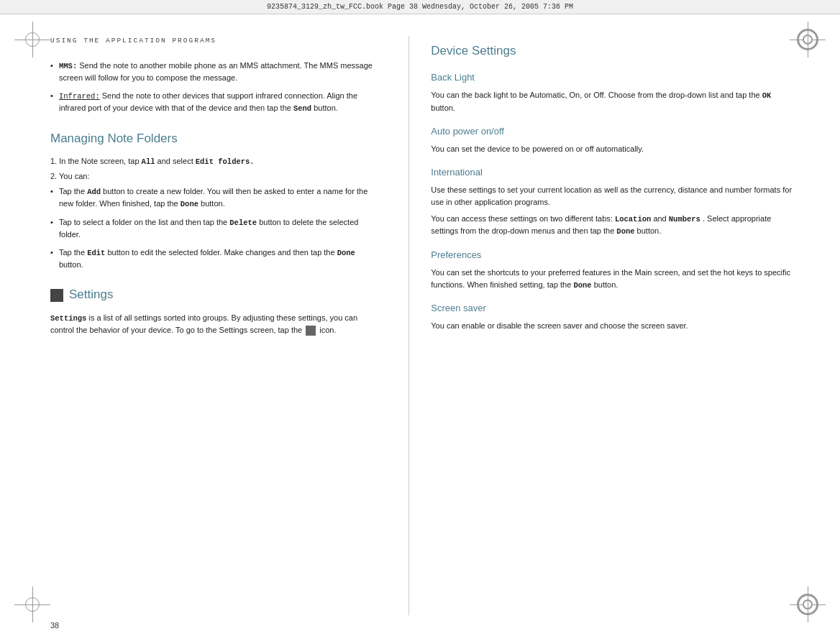 The width and height of the screenshot is (840, 644). I want to click on edit-folders-bold: Edit folders., so click(225, 162).